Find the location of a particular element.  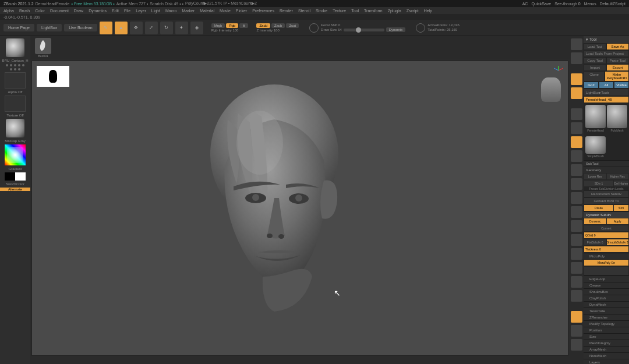

section-dynamesh: DynaMesh is located at coordinates (606, 304).